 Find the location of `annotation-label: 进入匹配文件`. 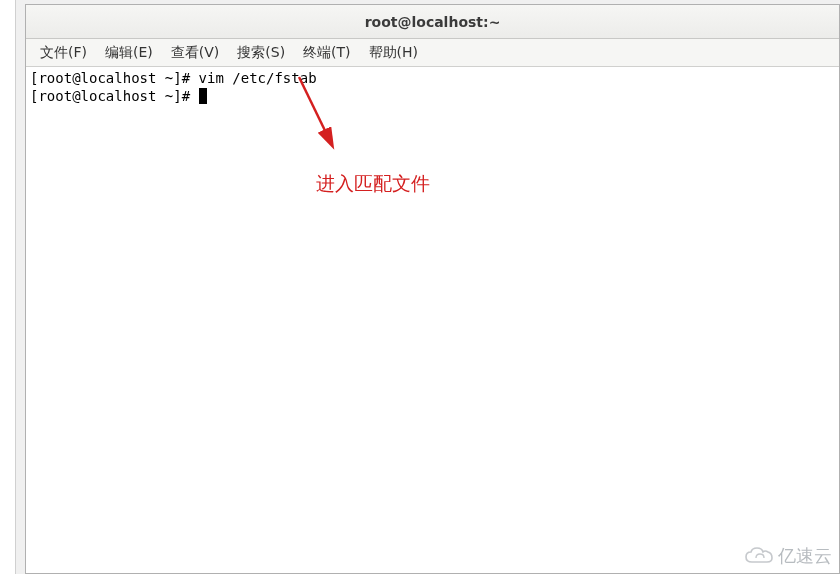

annotation-label: 进入匹配文件 is located at coordinates (373, 184).